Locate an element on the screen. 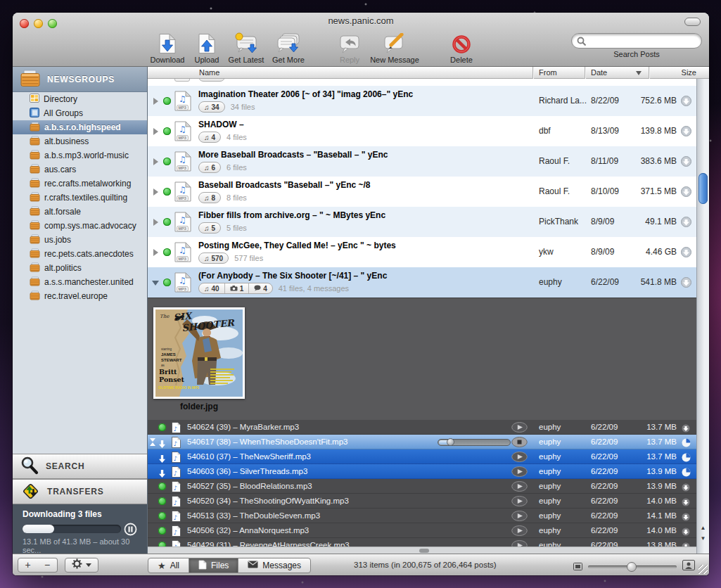 The image size is (721, 588). file-row: ♪ 540527 (35) – BloodRelations.mp3 euphy… is located at coordinates (422, 487).